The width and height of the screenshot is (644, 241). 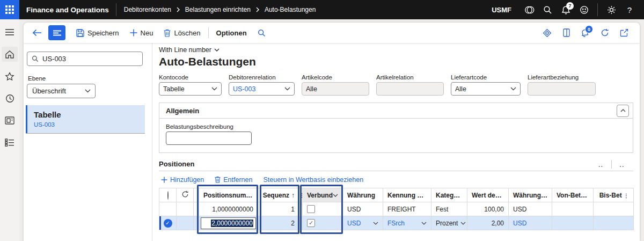 What do you see at coordinates (614, 195) in the screenshot?
I see `column-header-bis-betrag: Bis-Bet ⋮` at bounding box center [614, 195].